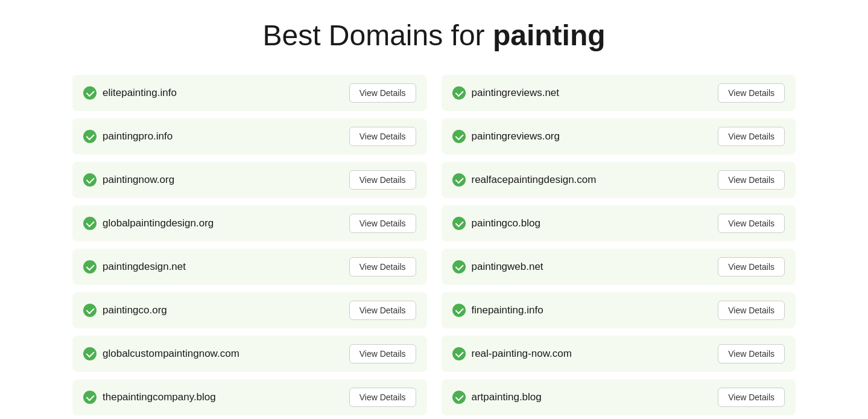 This screenshot has width=868, height=419. I want to click on domain-left: globalcustompaintingnow.com, so click(162, 354).